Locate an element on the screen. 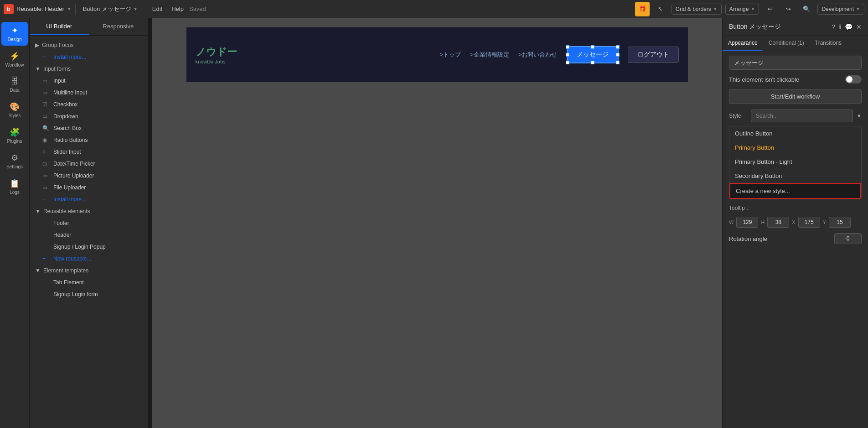 The width and height of the screenshot is (868, 428). workflow-btn-label: Start/Edit workflow is located at coordinates (796, 97).